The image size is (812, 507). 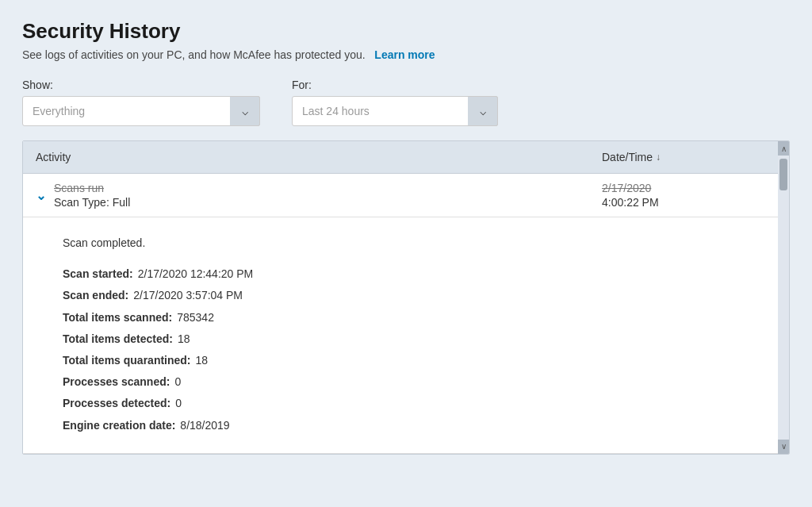 What do you see at coordinates (395, 85) in the screenshot?
I see `for-label: For:` at bounding box center [395, 85].